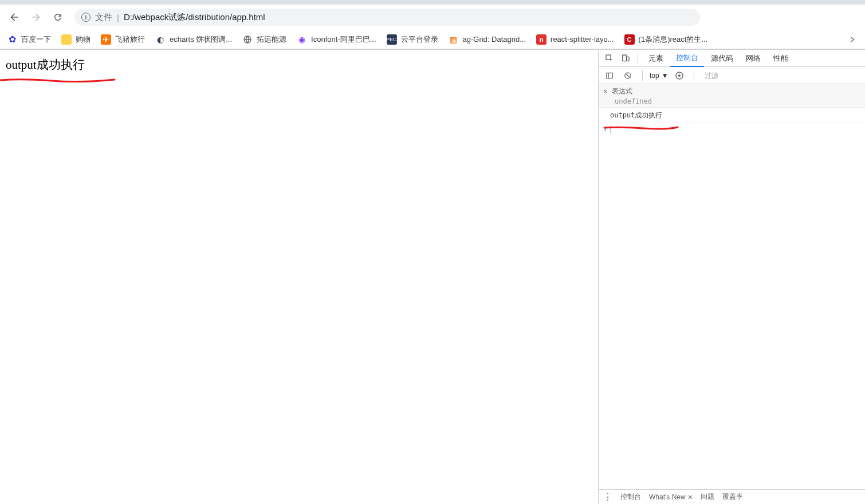 This screenshot has width=865, height=504. What do you see at coordinates (610, 76) in the screenshot?
I see `console-sidebar-toggle-icon` at bounding box center [610, 76].